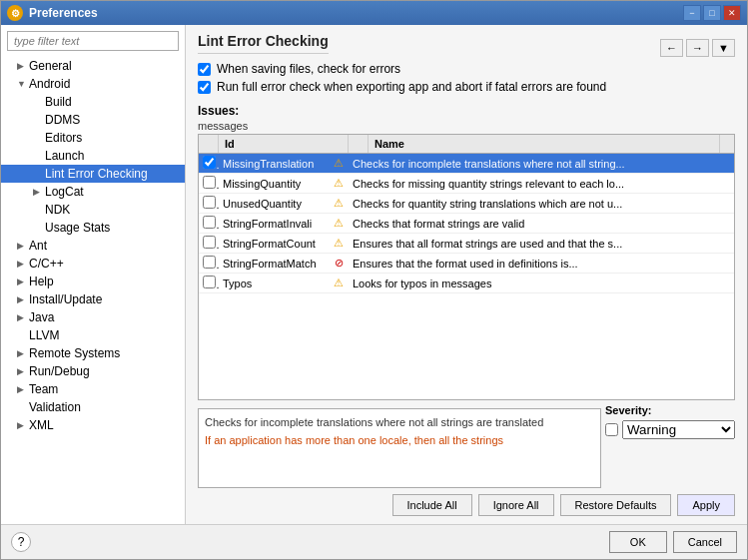 The width and height of the screenshot is (748, 560). I want to click on th-name: Name, so click(544, 144).